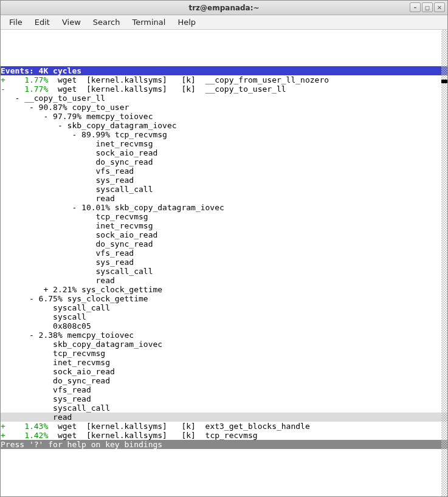 The height and width of the screenshot is (497, 448). Describe the element at coordinates (224, 435) in the screenshot. I see `profile-row: + 1.42% wget [kernel.kallsyms] [k] tcp_r…` at that location.